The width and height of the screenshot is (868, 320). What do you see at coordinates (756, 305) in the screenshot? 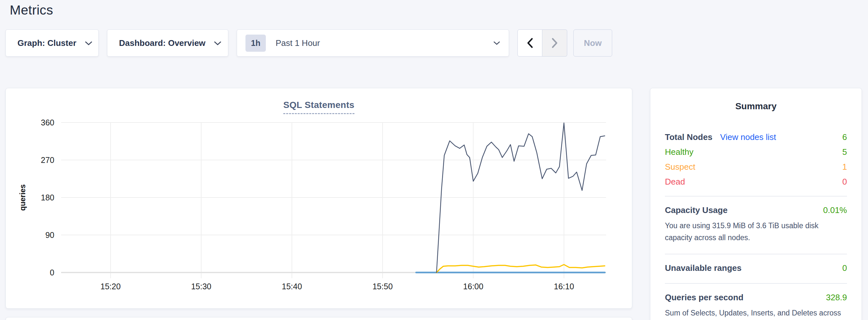
I see `queries-per-second-section: Queries per second 328.9 Sum of Selects,…` at bounding box center [756, 305].